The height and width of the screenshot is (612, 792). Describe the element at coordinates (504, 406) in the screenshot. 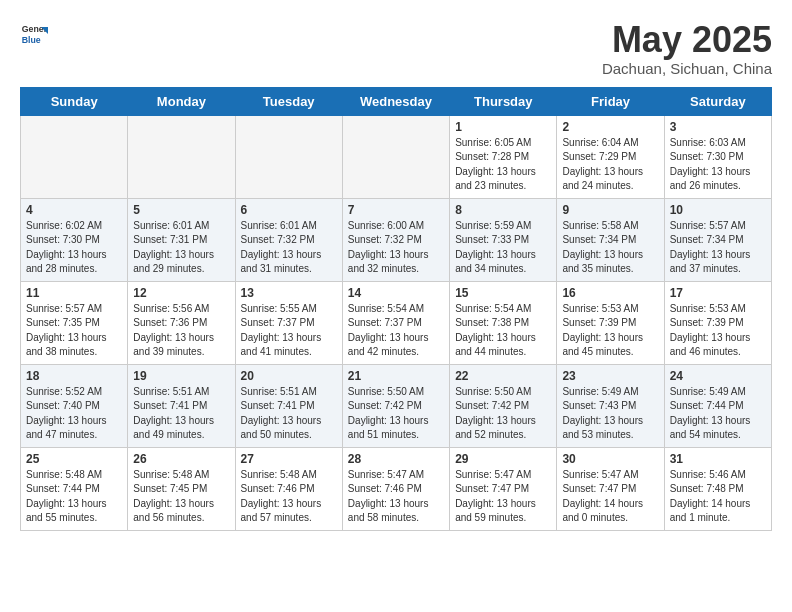

I see `calendar-day-22: 22Sunrise: 5:50 AM Sunset: 7:42 PM Dayli…` at that location.